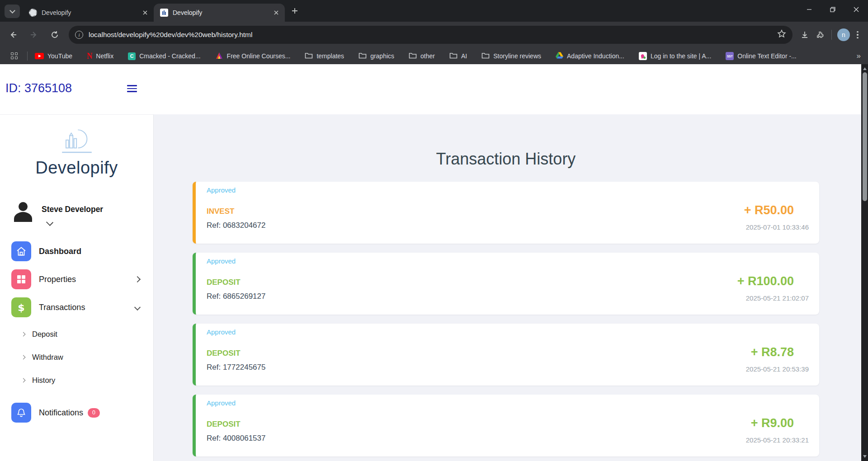  What do you see at coordinates (773, 298) in the screenshot?
I see `transaction-date: 2025-05-21 21:02:07` at bounding box center [773, 298].